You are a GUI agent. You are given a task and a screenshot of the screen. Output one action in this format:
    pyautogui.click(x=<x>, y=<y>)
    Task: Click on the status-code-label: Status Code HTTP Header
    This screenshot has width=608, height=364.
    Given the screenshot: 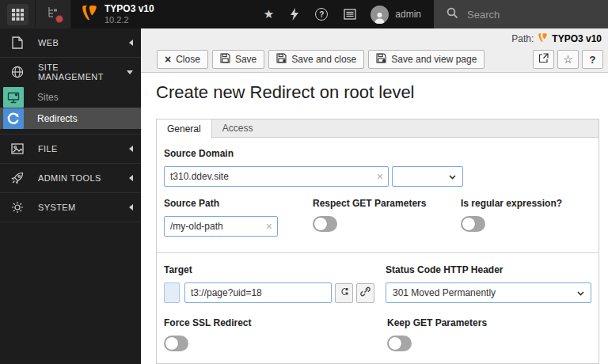 What is the action you would take?
    pyautogui.click(x=488, y=270)
    